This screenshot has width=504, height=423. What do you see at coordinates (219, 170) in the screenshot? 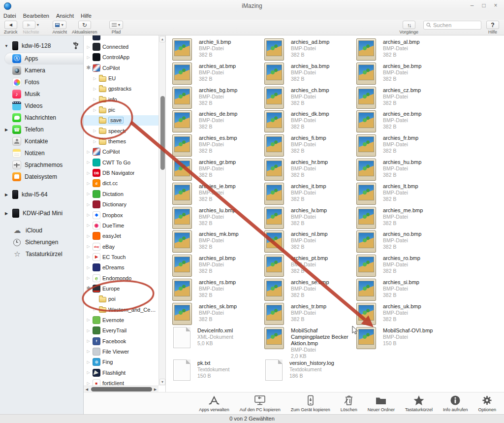
I see `file-item: archies_gr.bmpBMP-Datei382 B` at bounding box center [219, 170].